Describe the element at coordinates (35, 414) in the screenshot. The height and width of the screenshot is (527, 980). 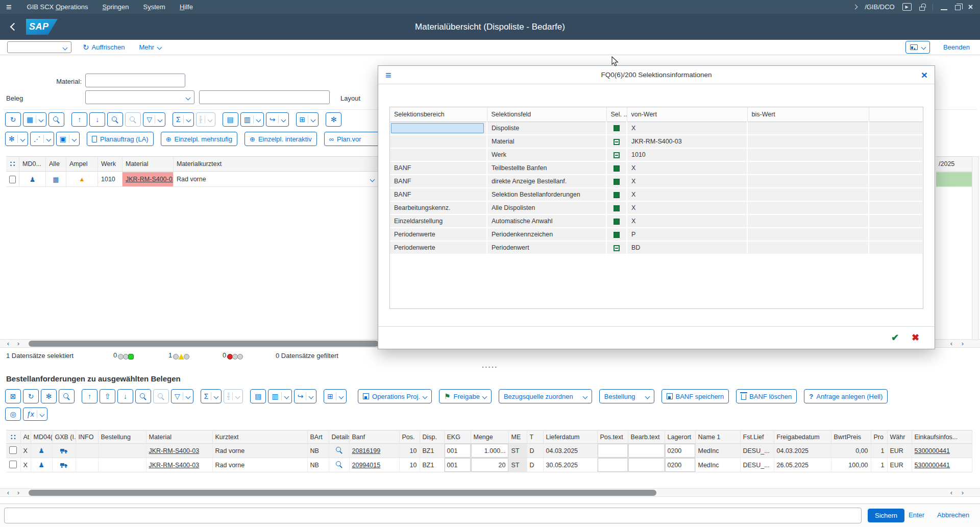
I see `formula-button: ƒx` at that location.